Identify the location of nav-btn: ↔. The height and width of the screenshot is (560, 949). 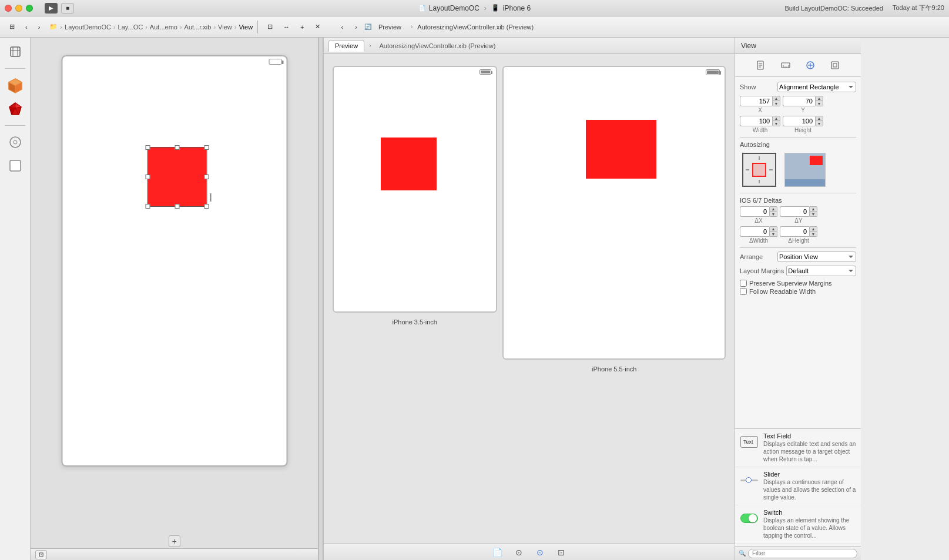
(287, 27).